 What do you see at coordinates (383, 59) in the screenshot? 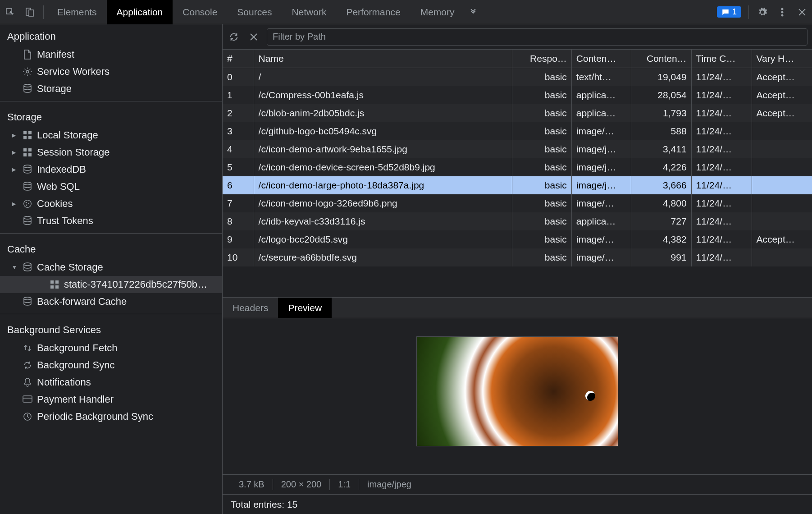
I see `column-header: Name` at bounding box center [383, 59].